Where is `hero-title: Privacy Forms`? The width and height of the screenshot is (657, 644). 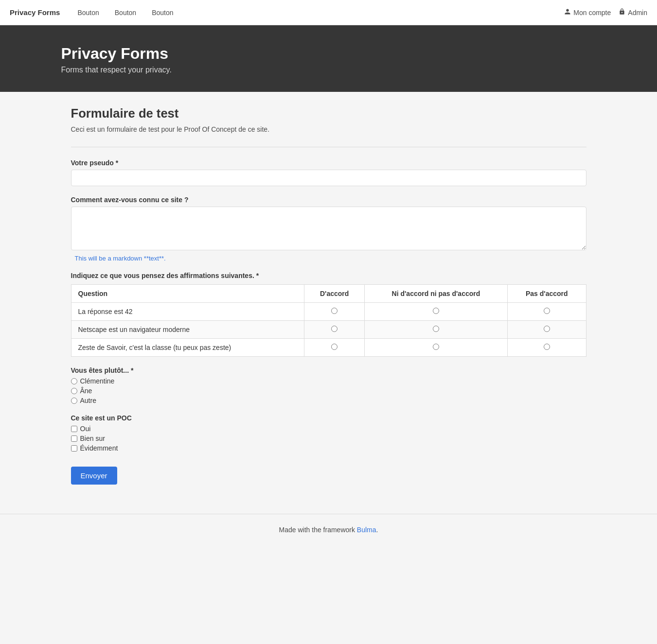 hero-title: Privacy Forms is located at coordinates (329, 53).